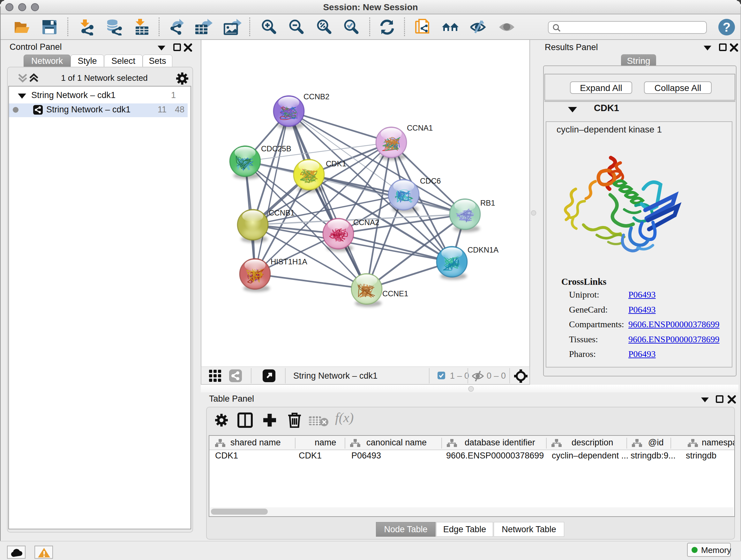 This screenshot has width=741, height=560. I want to click on svg-text: CCNB1, so click(281, 213).